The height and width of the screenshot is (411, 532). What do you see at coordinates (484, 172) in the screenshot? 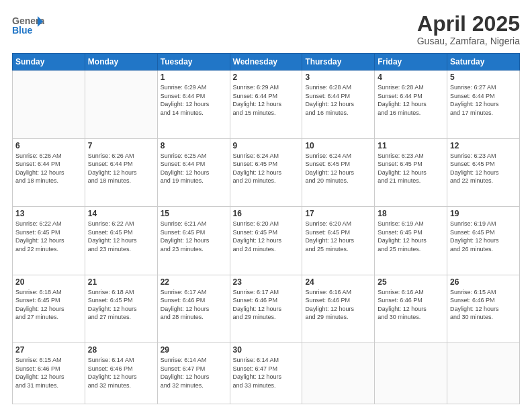
I see `table-row: 12Sunrise: 6:23 AMSunset: 6:45 PMDayligh…` at bounding box center [484, 172].